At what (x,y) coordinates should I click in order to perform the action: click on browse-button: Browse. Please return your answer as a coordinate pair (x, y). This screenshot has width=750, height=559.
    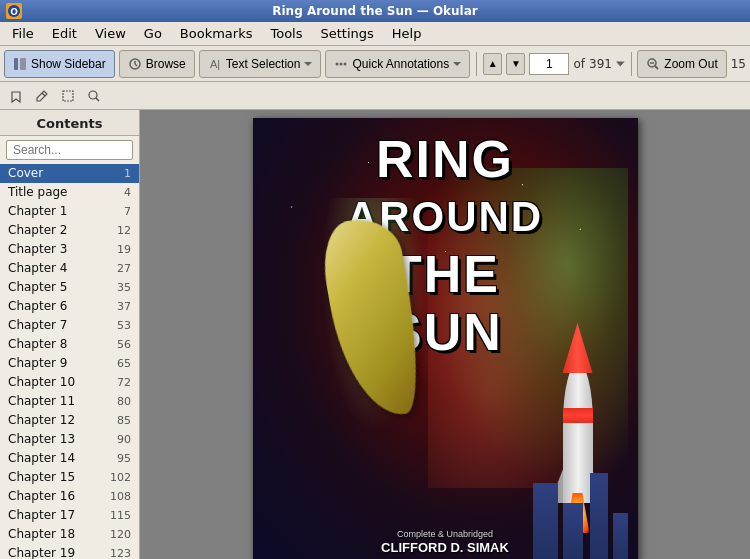
    Looking at the image, I should click on (157, 64).